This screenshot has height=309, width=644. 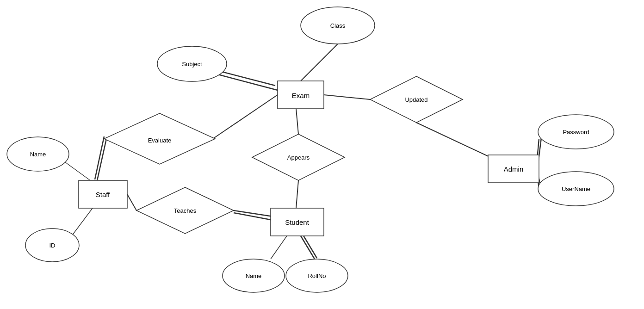 What do you see at coordinates (38, 154) in the screenshot?
I see `staff-name-label: Name` at bounding box center [38, 154].